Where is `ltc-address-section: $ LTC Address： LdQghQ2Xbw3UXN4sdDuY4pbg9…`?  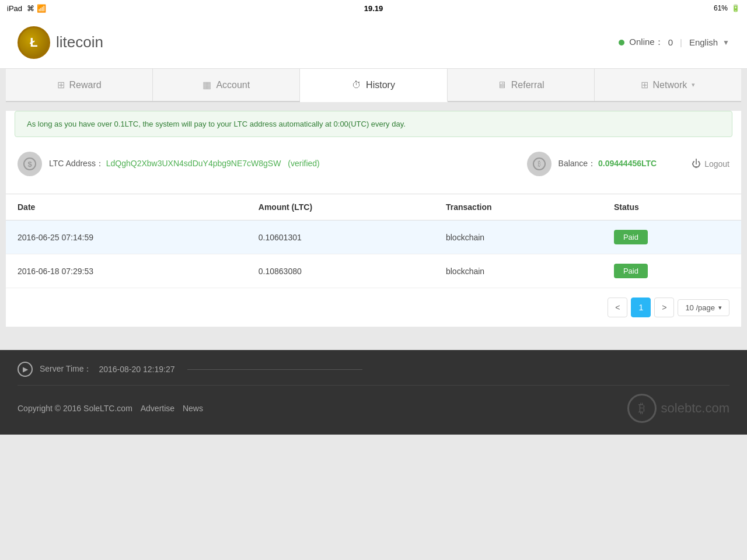 ltc-address-section: $ LTC Address： LdQghQ2Xbw3UXN4sdDuY4pbg9… is located at coordinates (260, 164).